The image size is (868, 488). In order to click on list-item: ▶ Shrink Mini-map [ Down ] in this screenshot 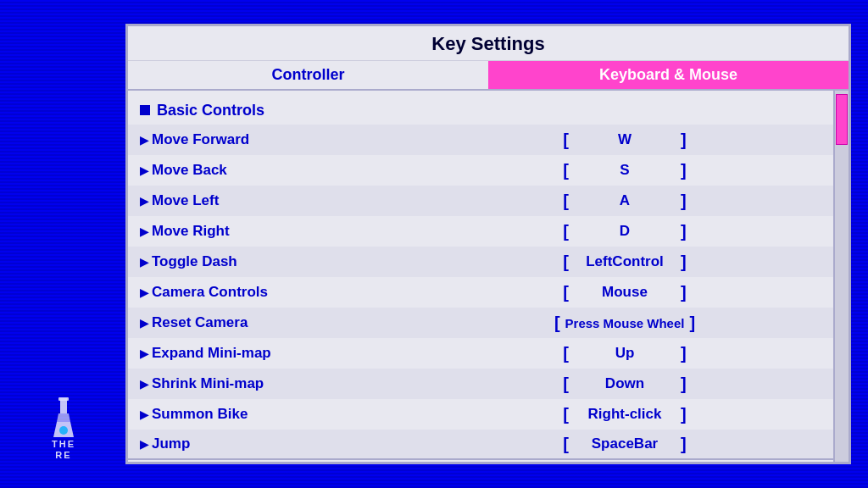, I will do `click(481, 384)`.